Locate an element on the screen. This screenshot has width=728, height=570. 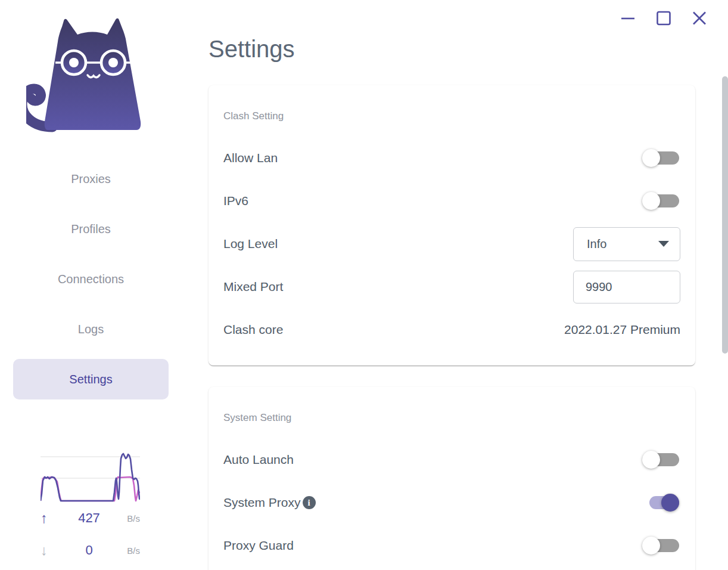
sidebar-item-profiles: Profiles is located at coordinates (91, 229).